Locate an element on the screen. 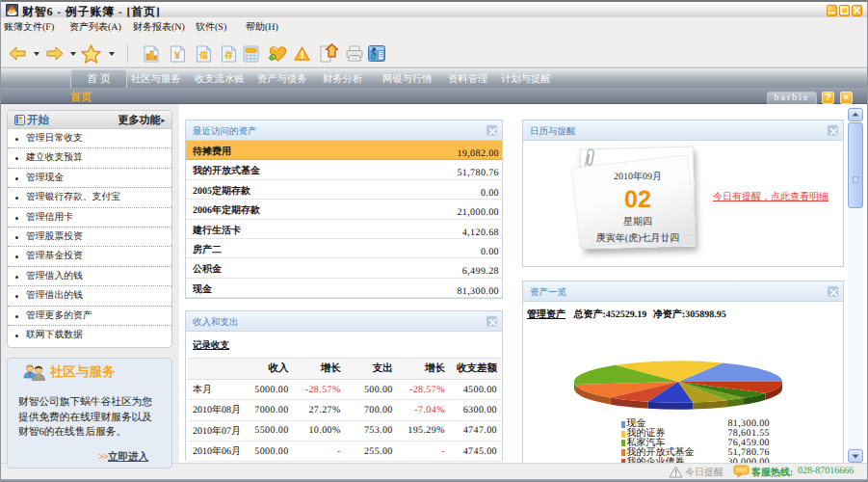 Image resolution: width=868 pixels, height=482 pixels. forward-icon is located at coordinates (55, 54).